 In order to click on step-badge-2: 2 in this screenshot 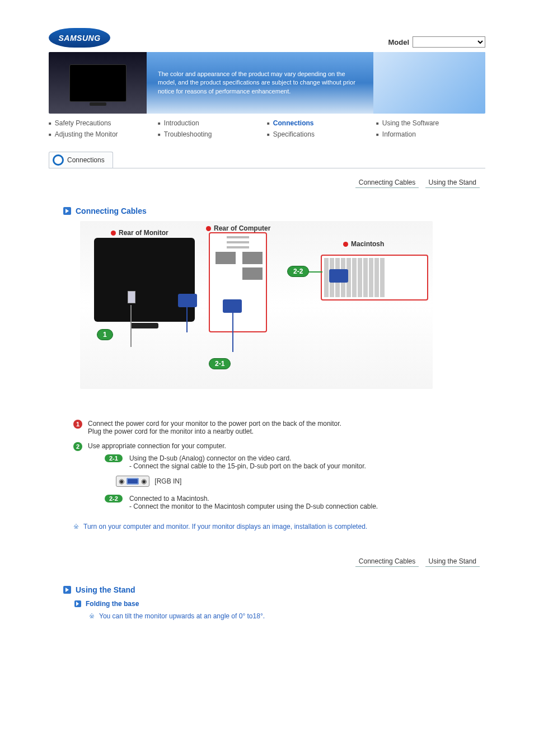, I will do `click(78, 447)`.